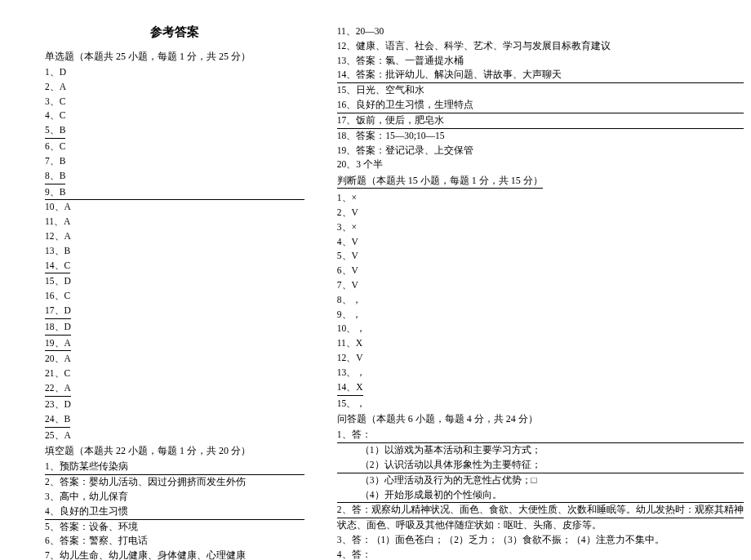 This screenshot has width=751, height=560. I want to click on mc-answer-item: 16、C, so click(175, 296).